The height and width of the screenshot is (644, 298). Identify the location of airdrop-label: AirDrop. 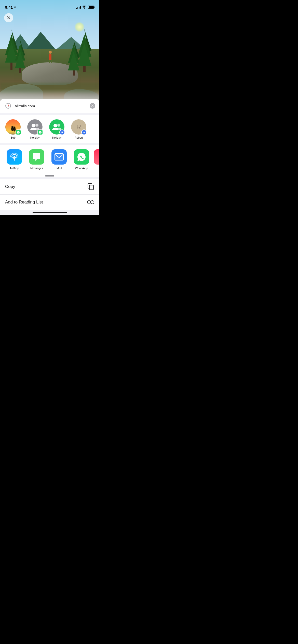
(14, 168).